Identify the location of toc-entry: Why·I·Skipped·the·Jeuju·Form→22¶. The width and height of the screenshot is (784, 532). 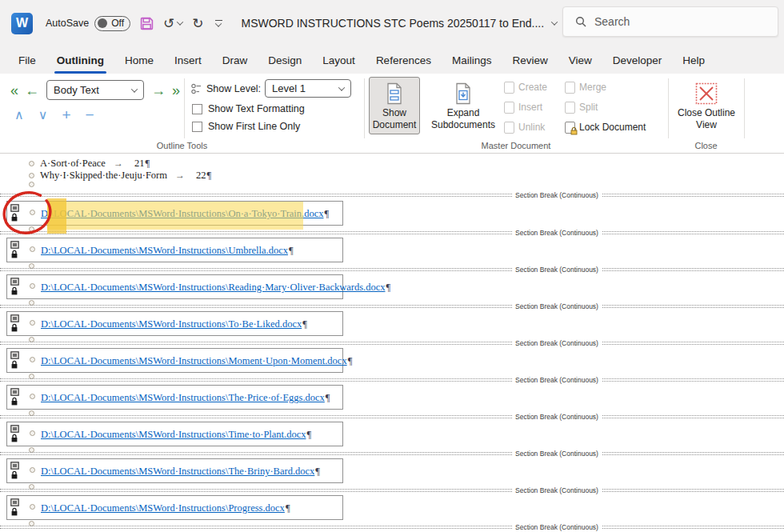
(392, 176).